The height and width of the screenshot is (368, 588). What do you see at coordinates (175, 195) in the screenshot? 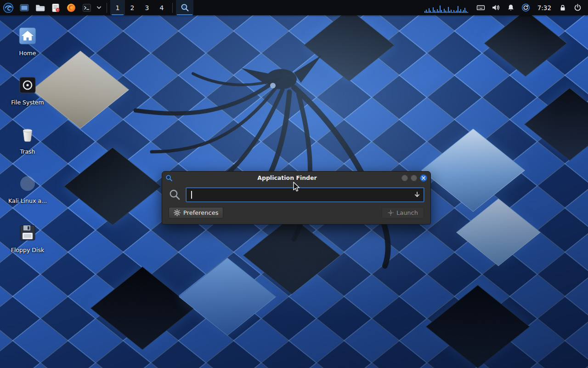
I see `search-icon` at bounding box center [175, 195].